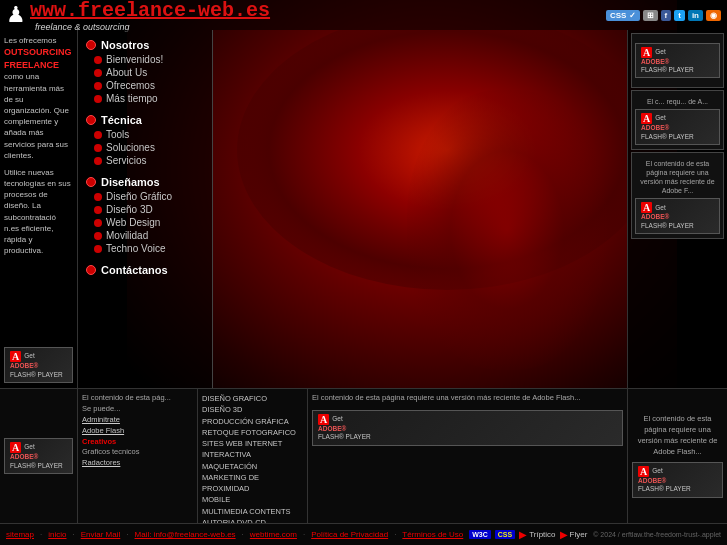 This screenshot has height=545, width=727. Describe the element at coordinates (186, 534) in the screenshot. I see `footer-mail: Mail: info@freelance-web.es` at that location.